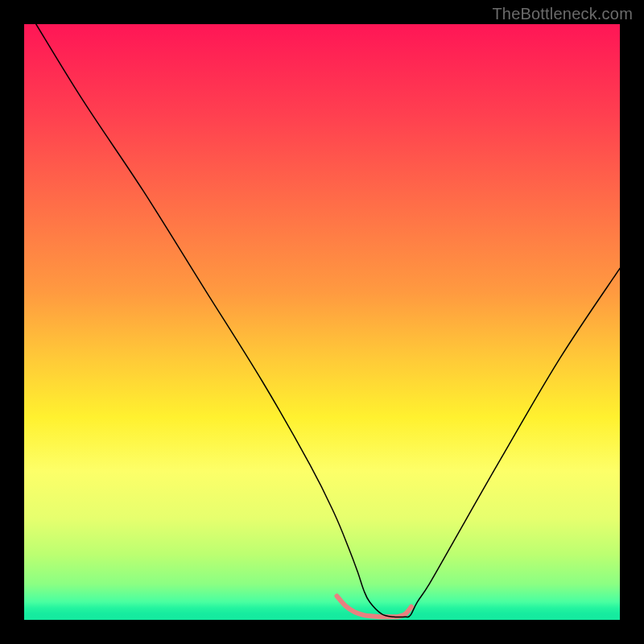  Describe the element at coordinates (375, 606) in the screenshot. I see `series-pink-floor-band` at that location.